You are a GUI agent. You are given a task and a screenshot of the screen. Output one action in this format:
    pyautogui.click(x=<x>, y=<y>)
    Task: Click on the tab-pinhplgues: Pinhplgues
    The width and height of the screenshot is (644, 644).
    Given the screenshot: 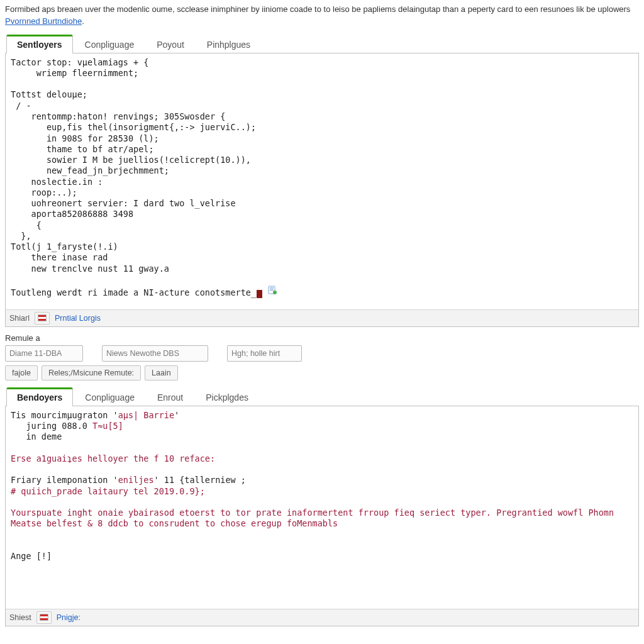 What is the action you would take?
    pyautogui.click(x=229, y=44)
    